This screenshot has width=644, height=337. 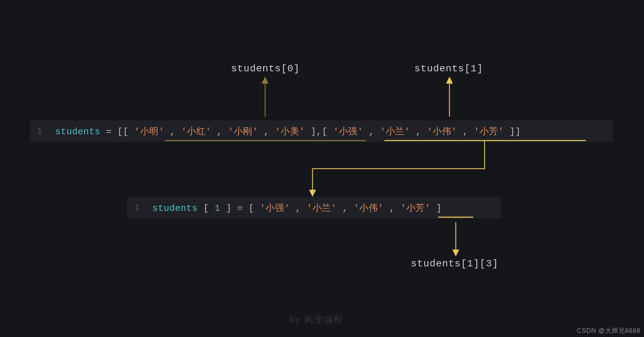 What do you see at coordinates (314, 208) in the screenshot?
I see `code-block-2: 1 students [ 1 ] = [ '小强' , '小兰' , '小伟' …` at bounding box center [314, 208].